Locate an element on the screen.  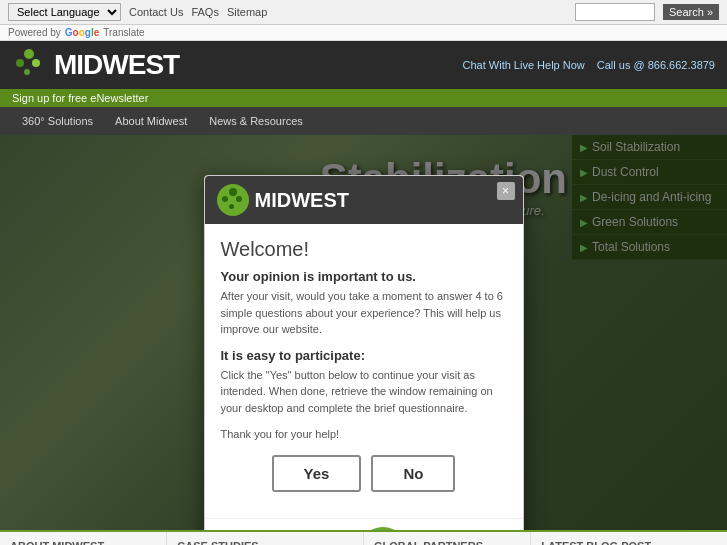
translate-bar: Powered by Google Translate is located at coordinates (364, 33).